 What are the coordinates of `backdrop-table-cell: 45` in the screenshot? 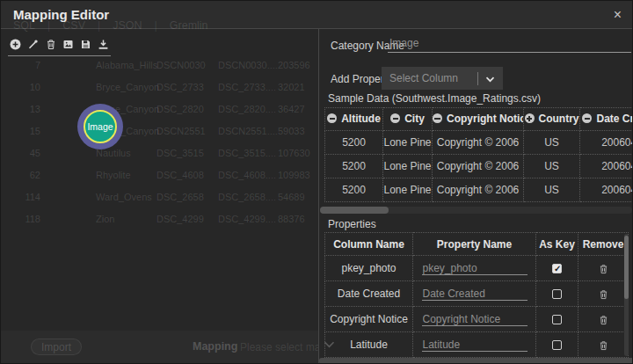 It's located at (21, 153).